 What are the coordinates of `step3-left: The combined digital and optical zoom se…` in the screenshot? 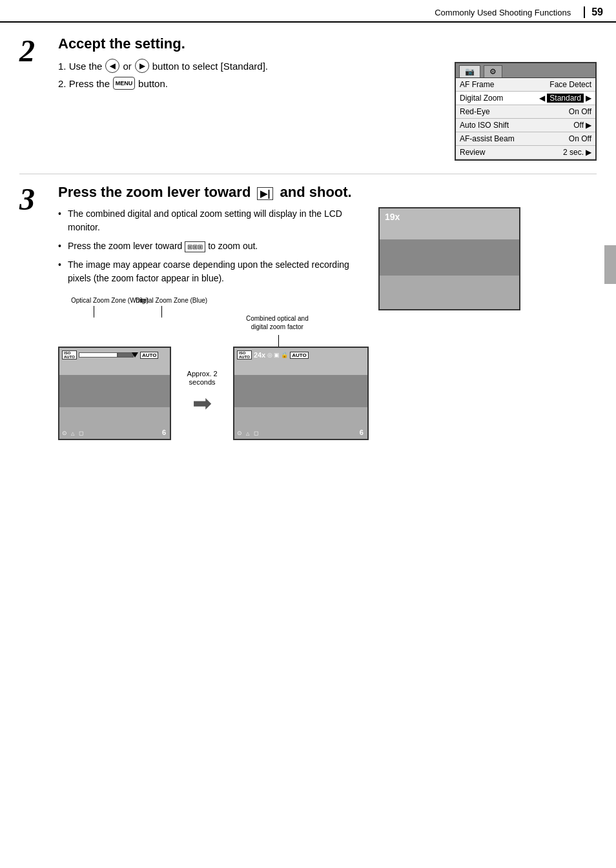 It's located at (213, 324).